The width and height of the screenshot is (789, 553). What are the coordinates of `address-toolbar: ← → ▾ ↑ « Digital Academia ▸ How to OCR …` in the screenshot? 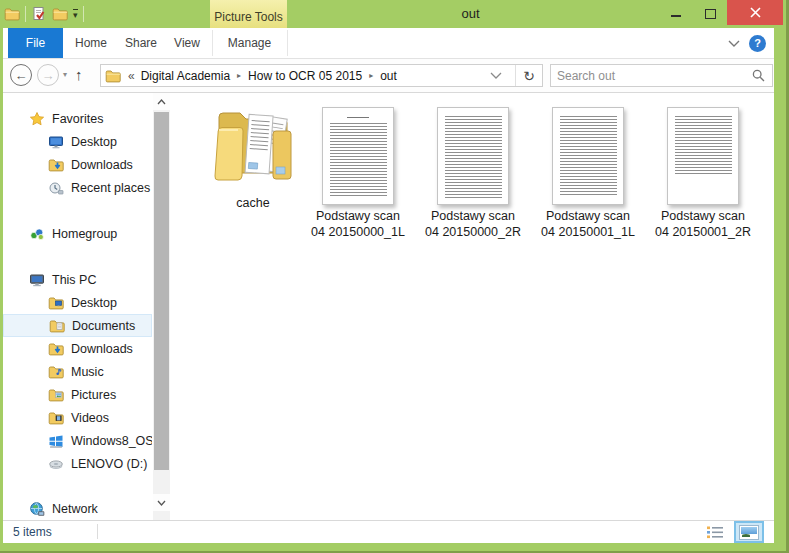 It's located at (388, 76).